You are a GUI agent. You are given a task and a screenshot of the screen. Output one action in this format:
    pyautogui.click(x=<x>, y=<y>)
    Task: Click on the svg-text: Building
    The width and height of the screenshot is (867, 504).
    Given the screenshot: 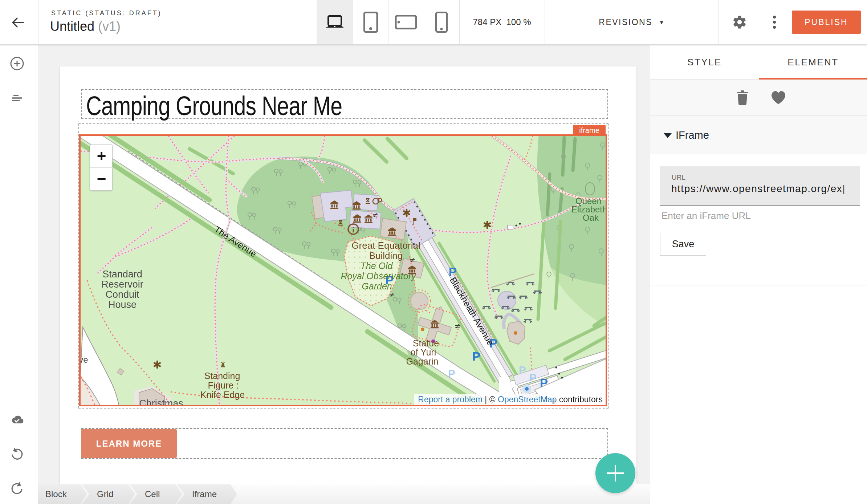 What is the action you would take?
    pyautogui.click(x=386, y=256)
    